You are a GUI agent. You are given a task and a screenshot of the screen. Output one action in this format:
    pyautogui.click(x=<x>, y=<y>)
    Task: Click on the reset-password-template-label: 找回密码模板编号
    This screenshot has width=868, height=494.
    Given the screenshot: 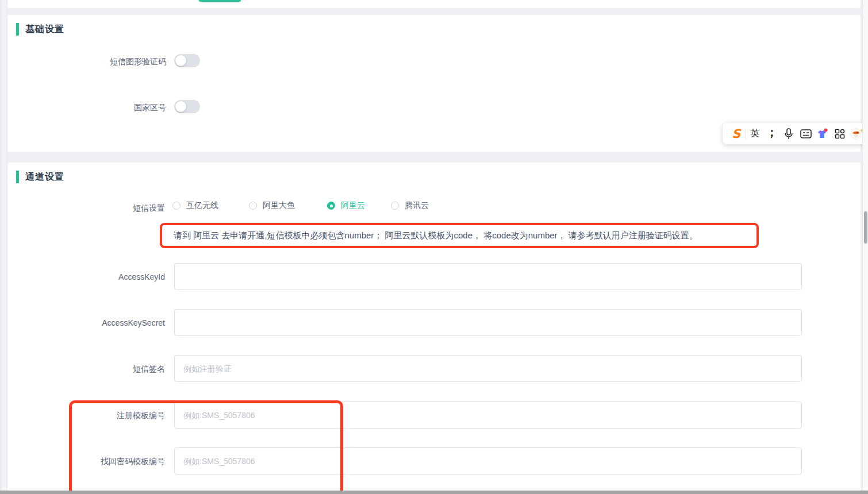 What is the action you would take?
    pyautogui.click(x=103, y=461)
    